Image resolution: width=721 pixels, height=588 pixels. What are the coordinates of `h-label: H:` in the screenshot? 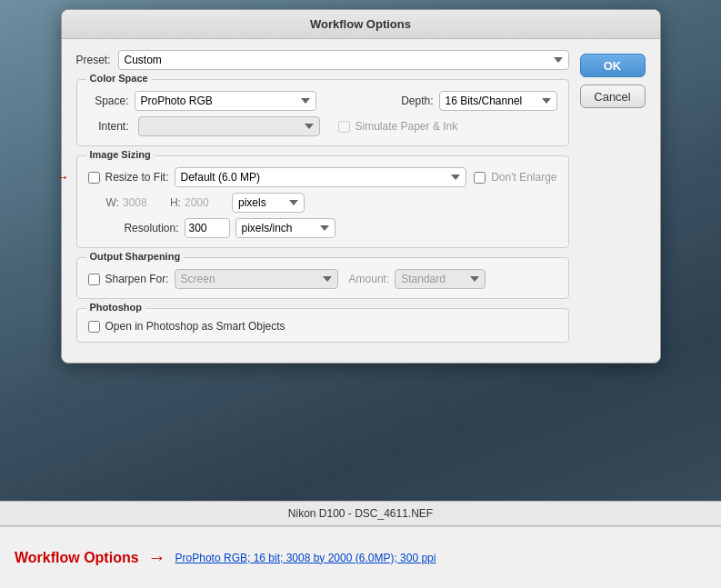 It's located at (175, 203).